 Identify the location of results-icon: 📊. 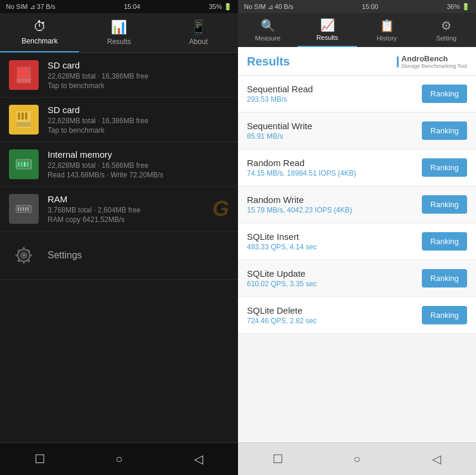
(119, 27).